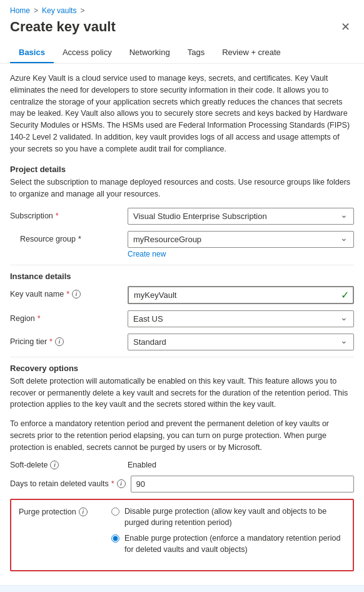 Image resolution: width=364 pixels, height=592 pixels. I want to click on purge-options-col: Disable purge protection (allow key vaul…, so click(228, 533).